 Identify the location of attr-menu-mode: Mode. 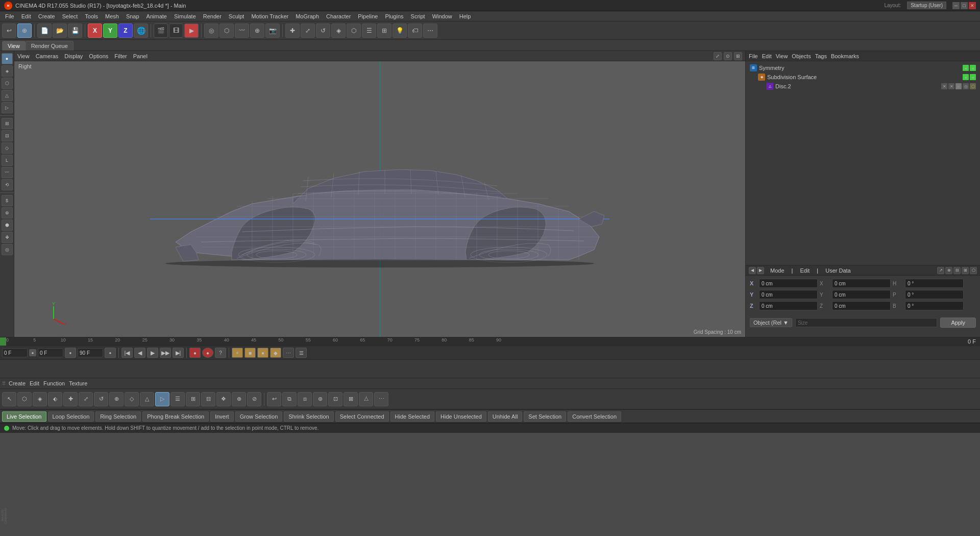
(777, 271).